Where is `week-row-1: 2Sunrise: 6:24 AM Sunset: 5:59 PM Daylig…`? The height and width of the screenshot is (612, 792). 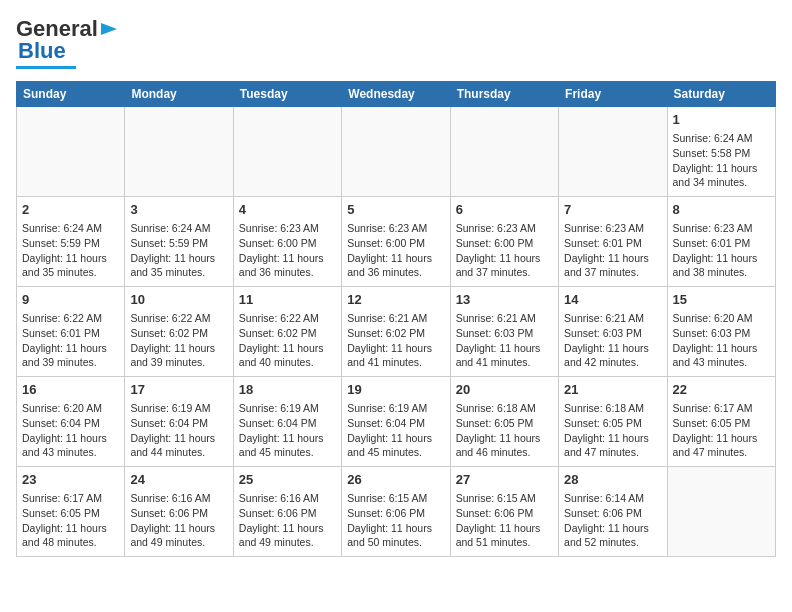
week-row-1: 2Sunrise: 6:24 AM Sunset: 5:59 PM Daylig… is located at coordinates (396, 242).